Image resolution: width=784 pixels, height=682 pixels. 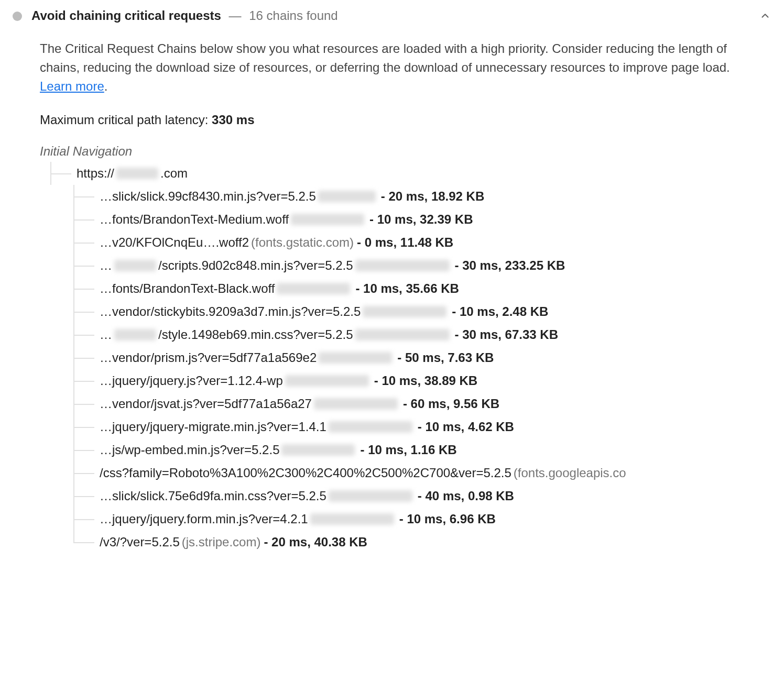 What do you see at coordinates (208, 358) in the screenshot?
I see `request-path: …vendor/prism.js?ver=5df77a1a569e2` at bounding box center [208, 358].